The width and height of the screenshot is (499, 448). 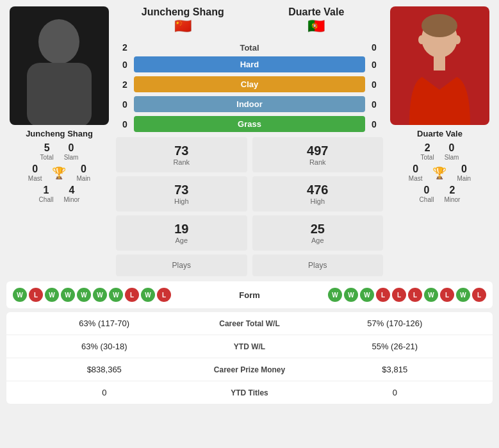 I want to click on left-chall: 1 Chall, so click(x=46, y=194).